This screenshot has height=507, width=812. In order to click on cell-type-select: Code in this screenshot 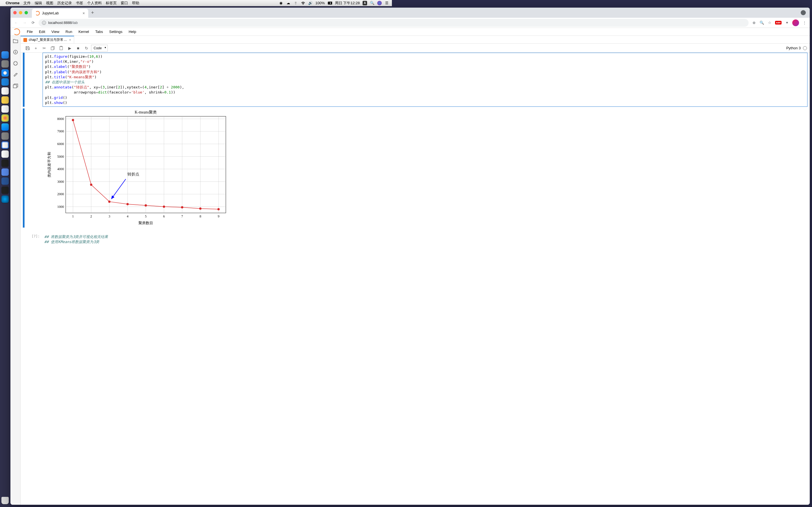, I will do `click(99, 48)`.